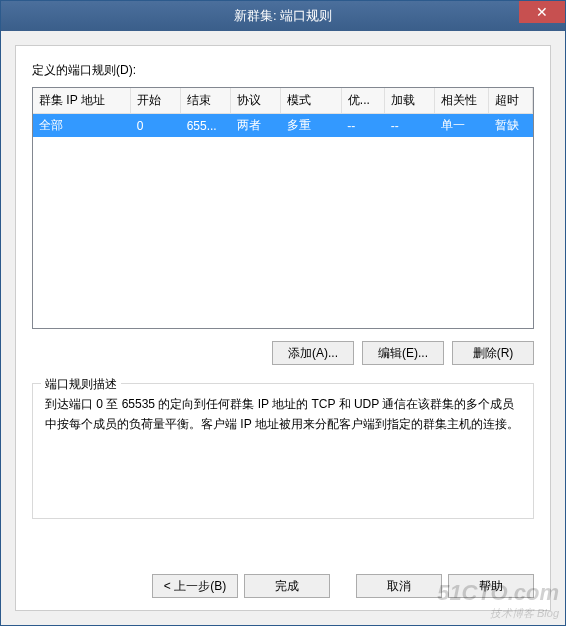 This screenshot has width=566, height=626. What do you see at coordinates (156, 126) in the screenshot?
I see `cell-start: 0` at bounding box center [156, 126].